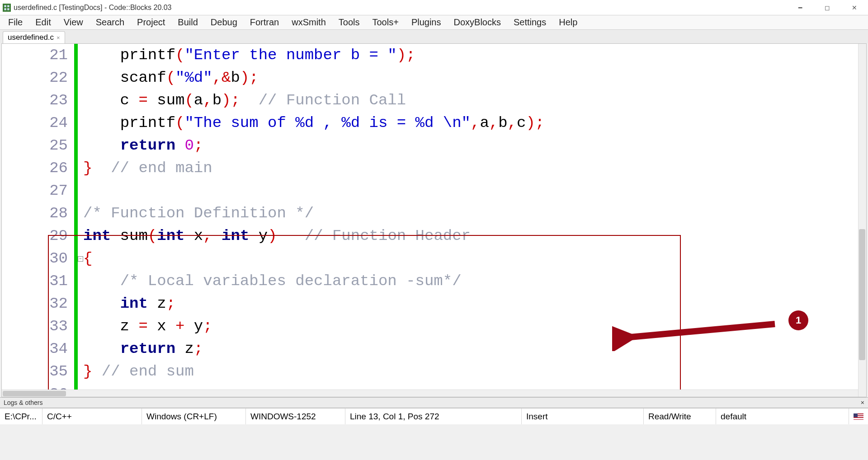 The image size is (868, 460). What do you see at coordinates (15, 23) in the screenshot?
I see `menu-file: File` at bounding box center [15, 23].